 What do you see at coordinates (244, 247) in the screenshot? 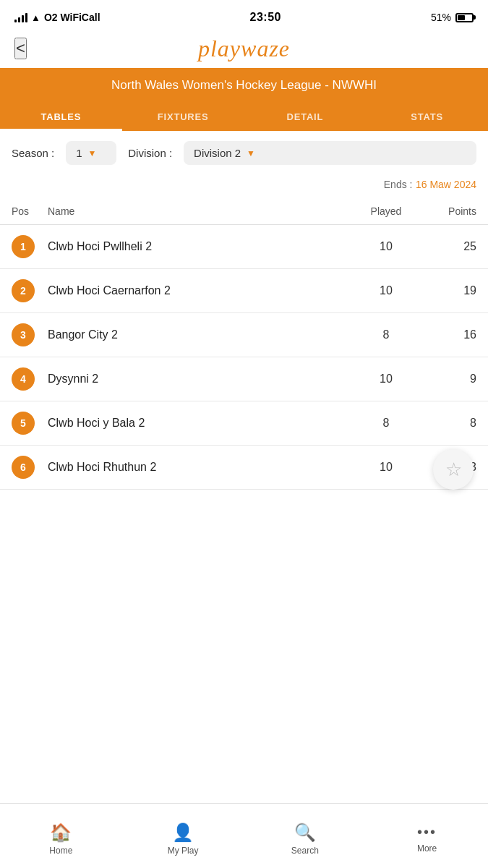
I see `table-row: 1 Clwb Hoci Pwllheli 2 10 25` at bounding box center [244, 247].